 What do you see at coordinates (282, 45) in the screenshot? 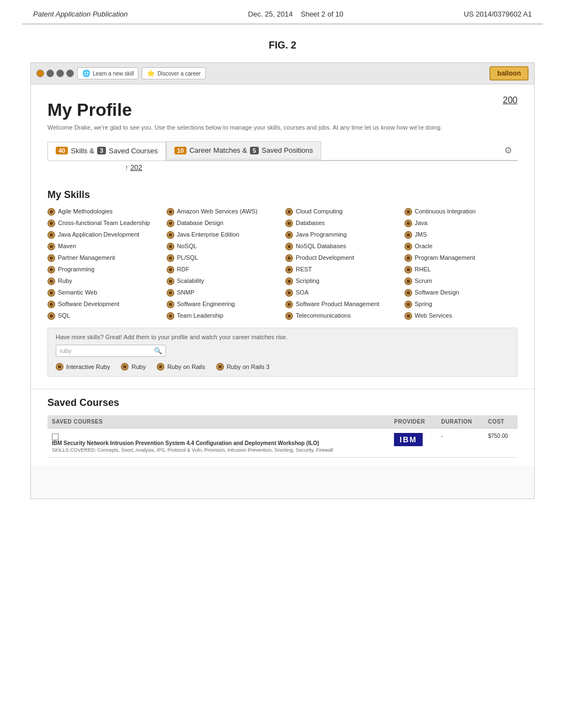
I see `figure-title: FIG. 2` at bounding box center [282, 45].